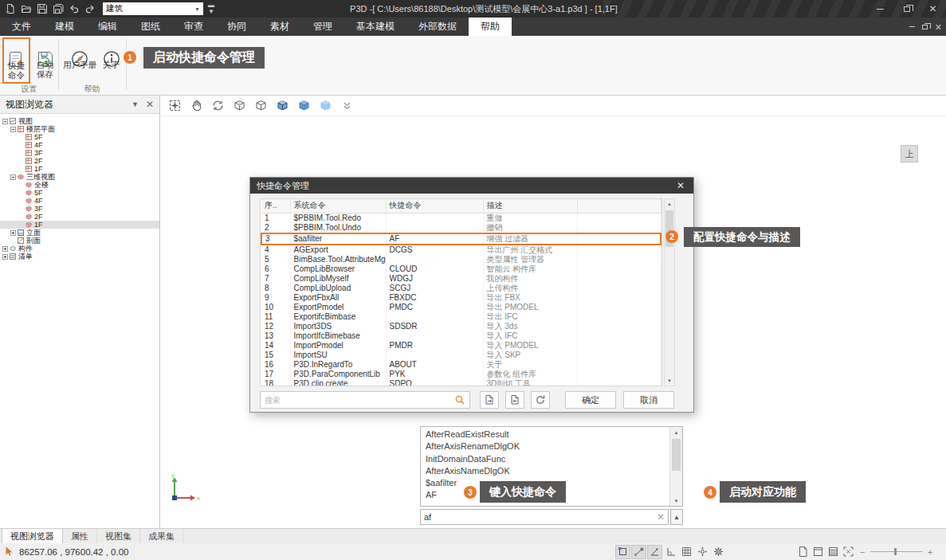  Describe the element at coordinates (90, 9) in the screenshot. I see `redo-icon` at that location.